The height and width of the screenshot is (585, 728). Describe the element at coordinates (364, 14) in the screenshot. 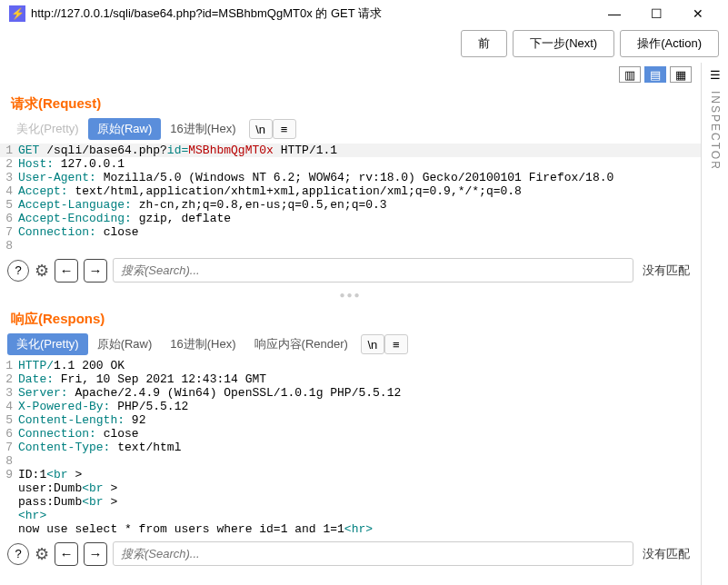

I see `titlebar: ⚡ http://127.0.0.1/sqli/base64.php?id=MS…` at that location.